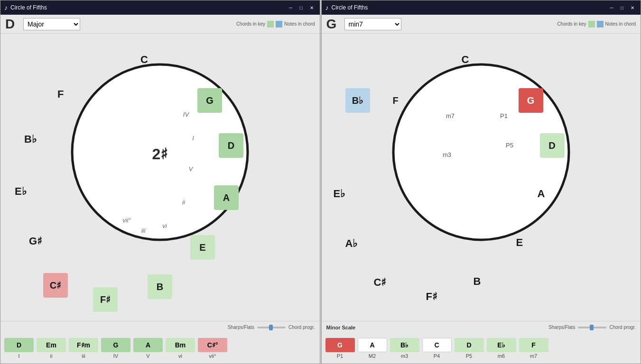 This screenshot has width=641, height=364. What do you see at coordinates (84, 345) in the screenshot?
I see `chord-box-Fsm: F♯m` at bounding box center [84, 345].